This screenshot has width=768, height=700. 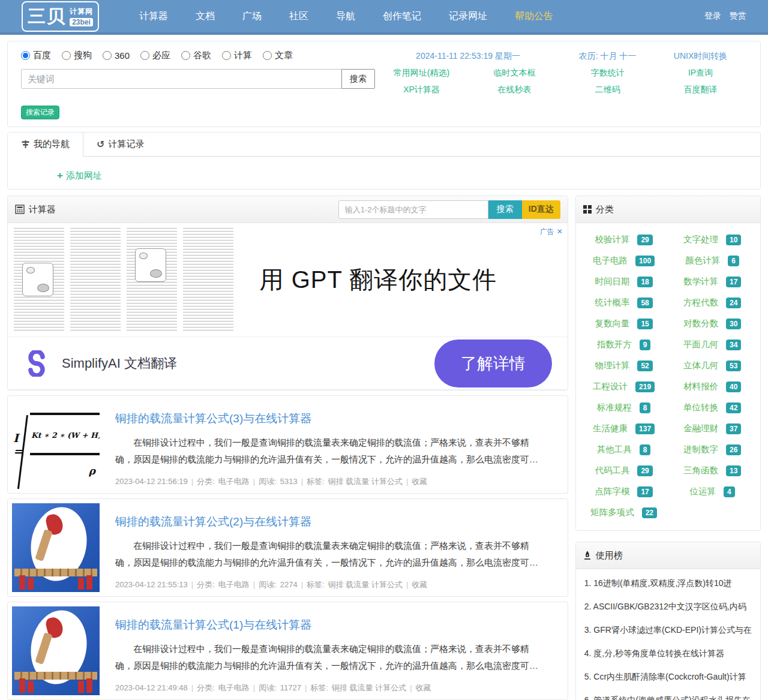 I want to click on category-link: 其他工具 8, so click(x=624, y=450).